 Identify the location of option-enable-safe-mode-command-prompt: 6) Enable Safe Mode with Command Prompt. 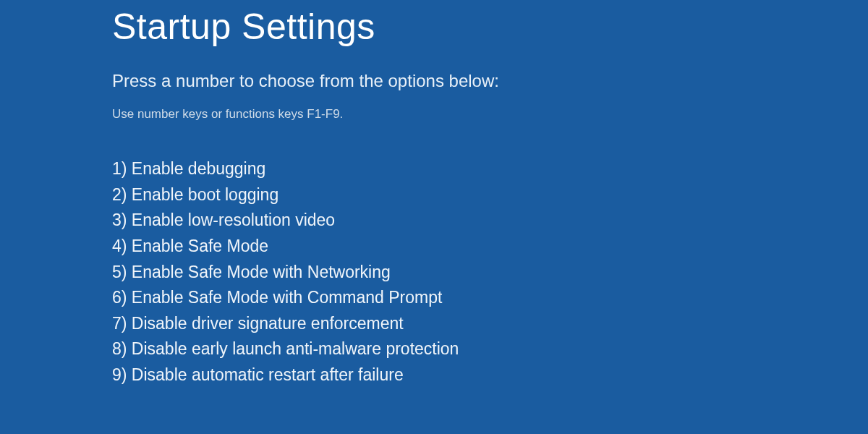
(490, 298).